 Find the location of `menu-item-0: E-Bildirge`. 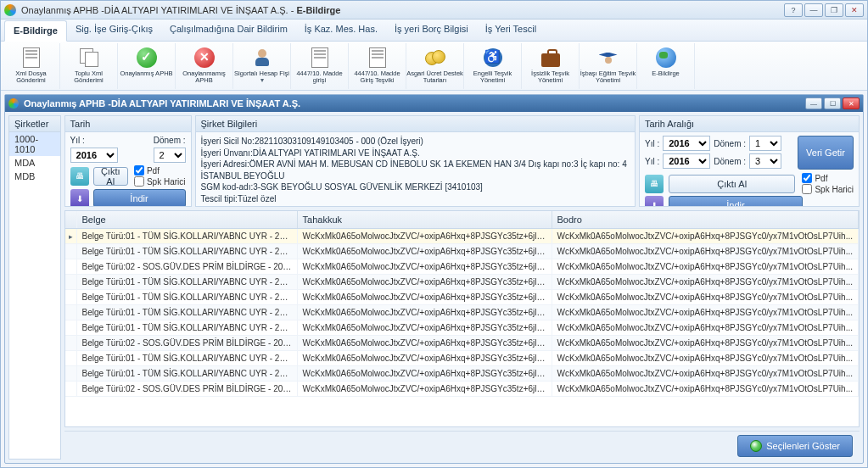

menu-item-0: E-Bildirge is located at coordinates (36, 31).